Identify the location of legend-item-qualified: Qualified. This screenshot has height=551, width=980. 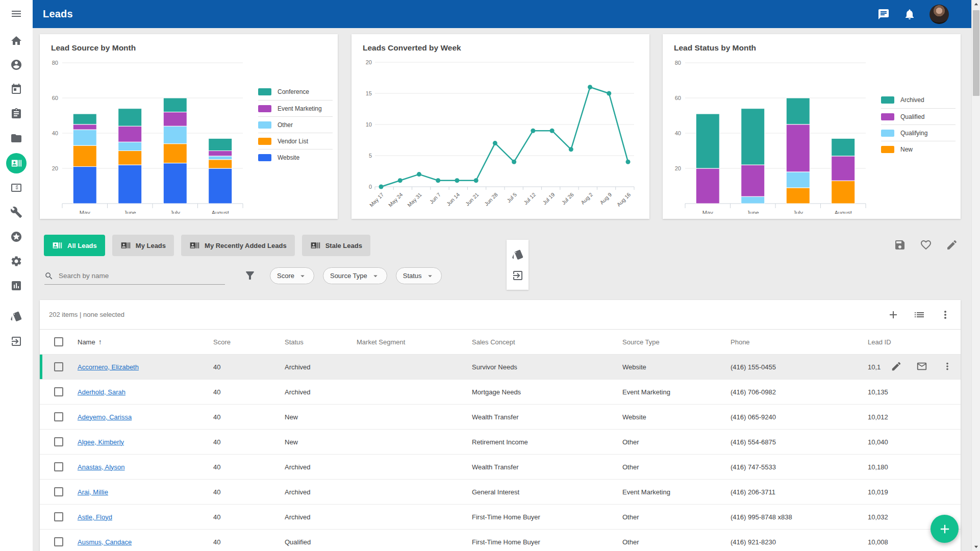
(918, 116).